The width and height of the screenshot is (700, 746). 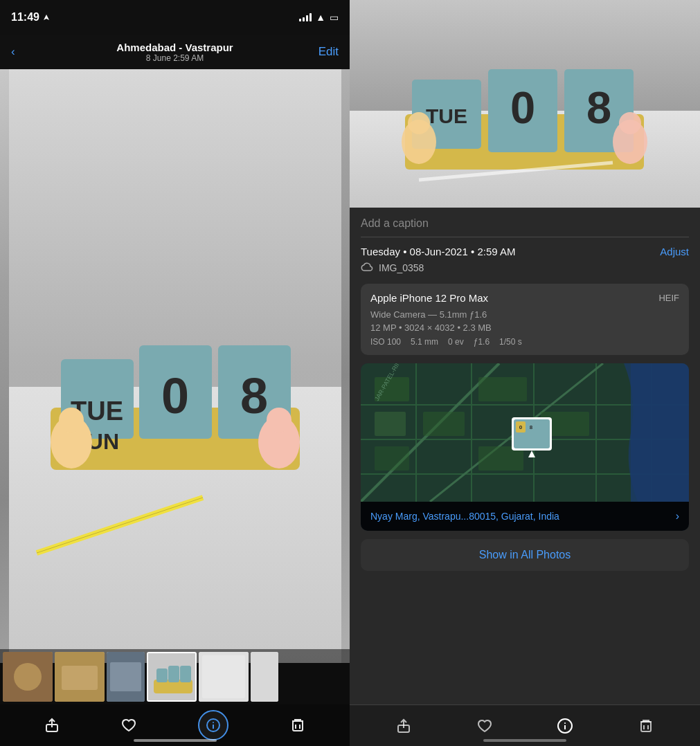 I want to click on delete-button-right, so click(x=646, y=726).